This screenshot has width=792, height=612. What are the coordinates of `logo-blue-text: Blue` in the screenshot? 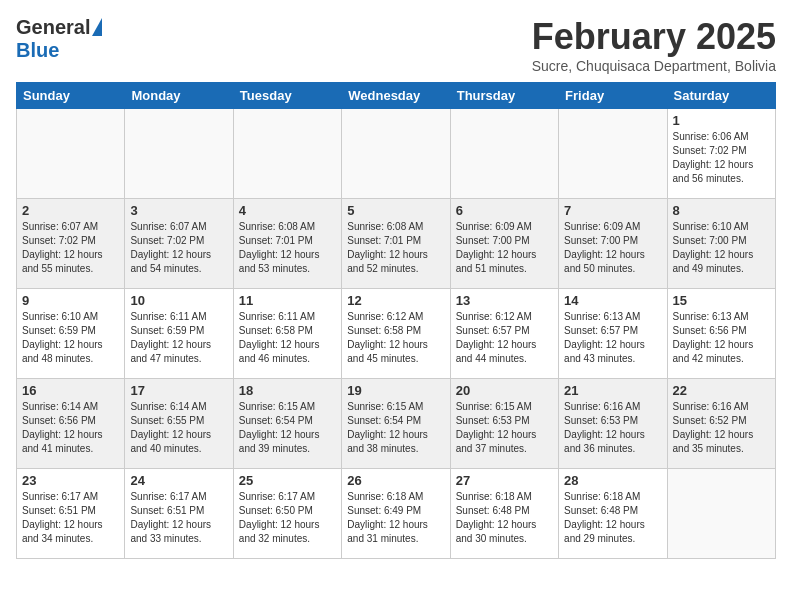 It's located at (38, 50).